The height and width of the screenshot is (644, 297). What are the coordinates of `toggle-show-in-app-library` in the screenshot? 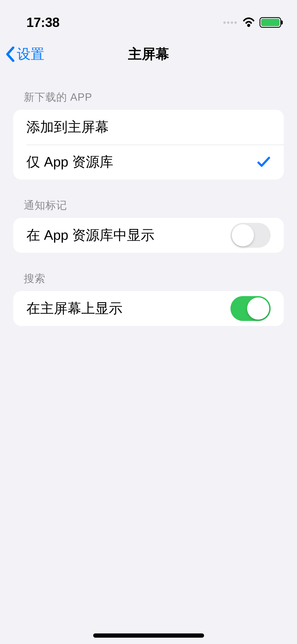 It's located at (251, 235).